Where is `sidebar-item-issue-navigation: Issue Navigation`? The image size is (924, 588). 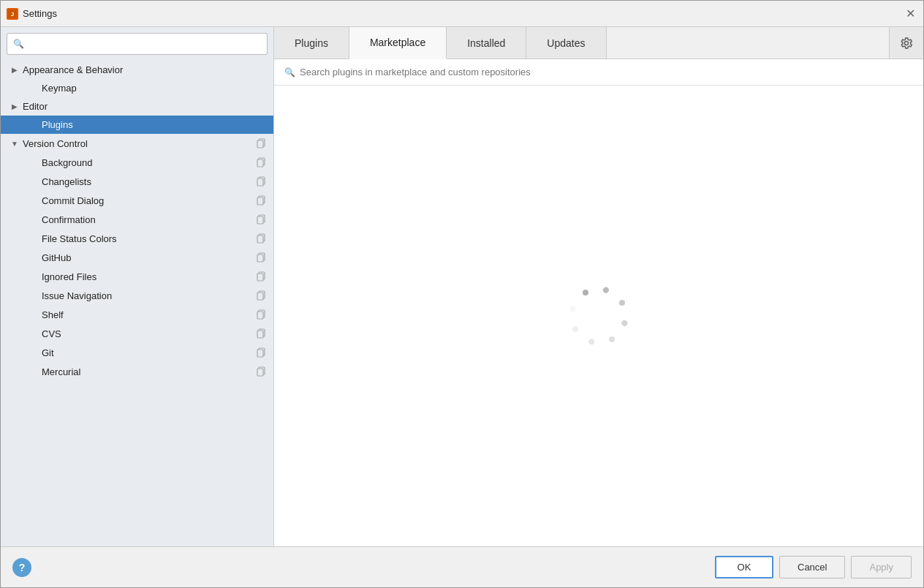 sidebar-item-issue-navigation: Issue Navigation is located at coordinates (137, 295).